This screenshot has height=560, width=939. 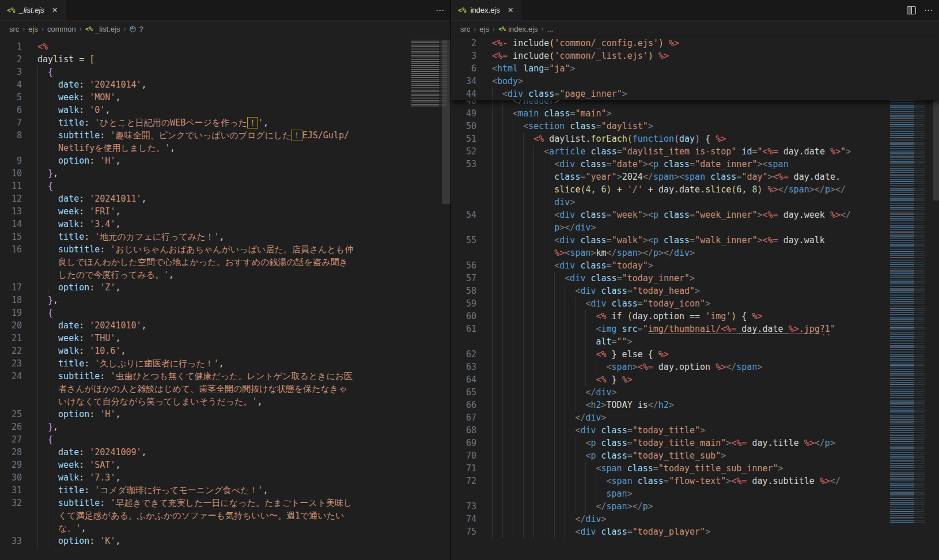 What do you see at coordinates (225, 148) in the screenshot?
I see `code-line: Netlifyを使用しました。',` at bounding box center [225, 148].